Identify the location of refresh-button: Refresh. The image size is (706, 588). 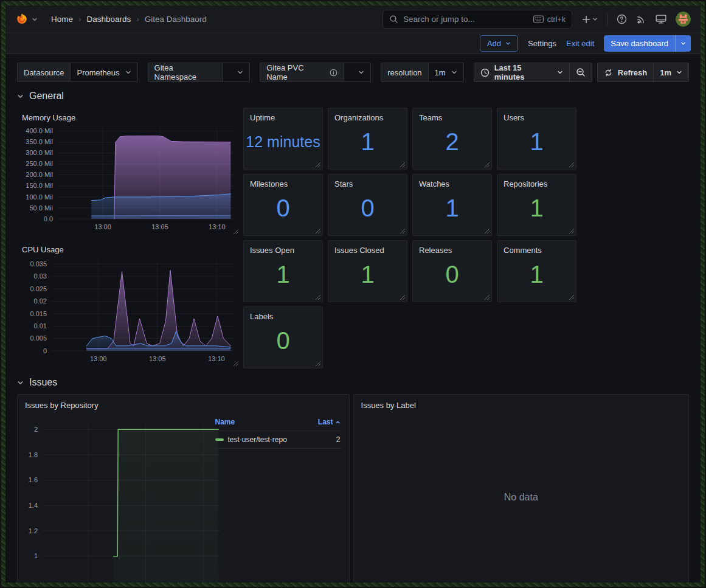
(625, 72).